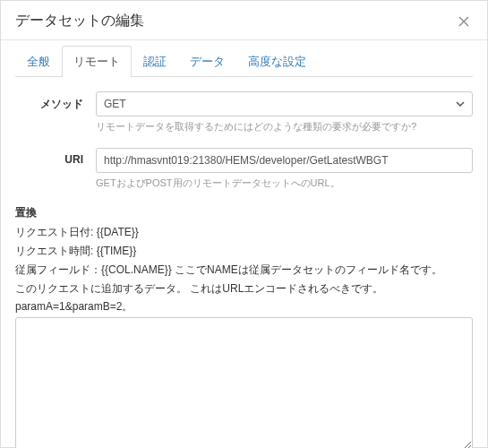  What do you see at coordinates (285, 160) in the screenshot?
I see `uri-input` at bounding box center [285, 160].